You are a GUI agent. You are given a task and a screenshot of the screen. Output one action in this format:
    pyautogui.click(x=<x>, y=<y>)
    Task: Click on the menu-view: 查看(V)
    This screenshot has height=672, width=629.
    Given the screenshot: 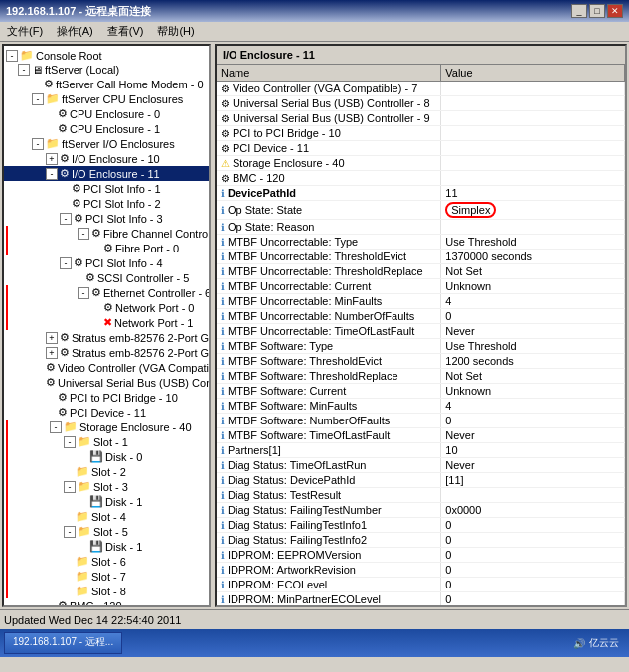 What is the action you would take?
    pyautogui.click(x=125, y=32)
    